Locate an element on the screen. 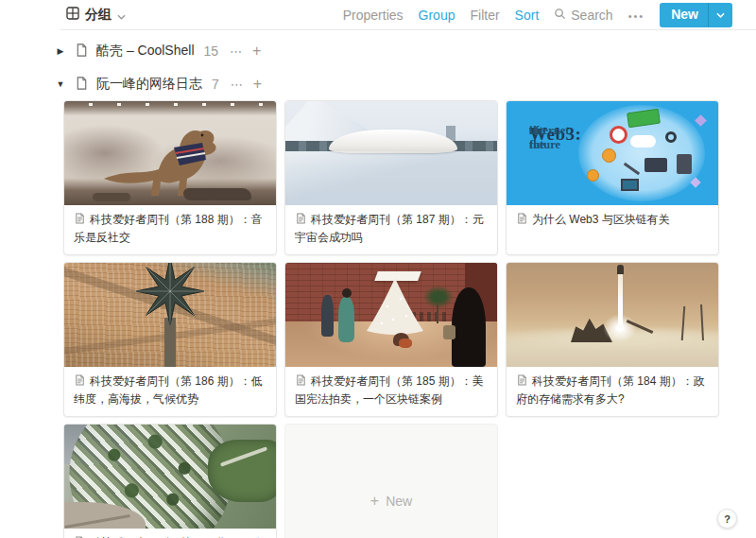 This screenshot has width=756, height=538. gallery-card: 科技爱好者周刊（第 188 期）：音乐是反社交 is located at coordinates (170, 178).